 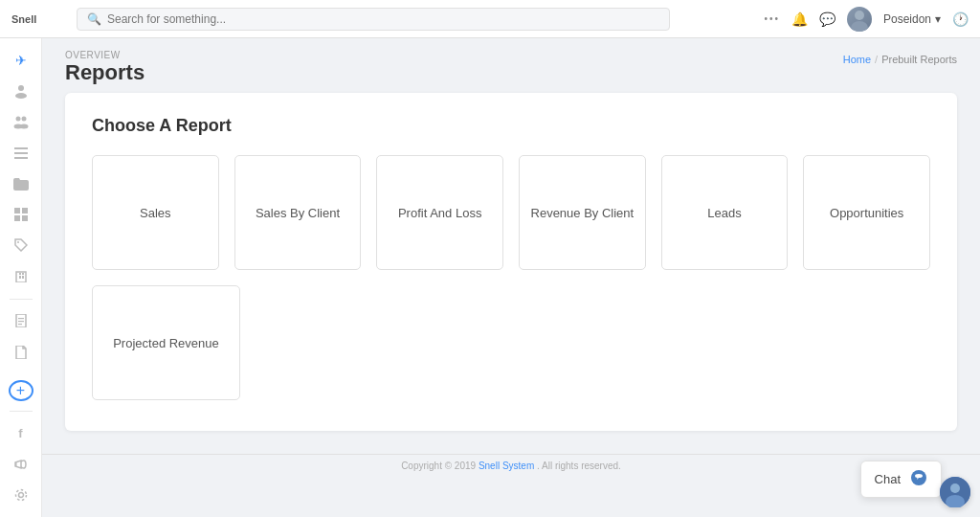 I want to click on topnav-actions: ••• 🔔 💬 Poseidon ▾ 🕐, so click(x=866, y=19).